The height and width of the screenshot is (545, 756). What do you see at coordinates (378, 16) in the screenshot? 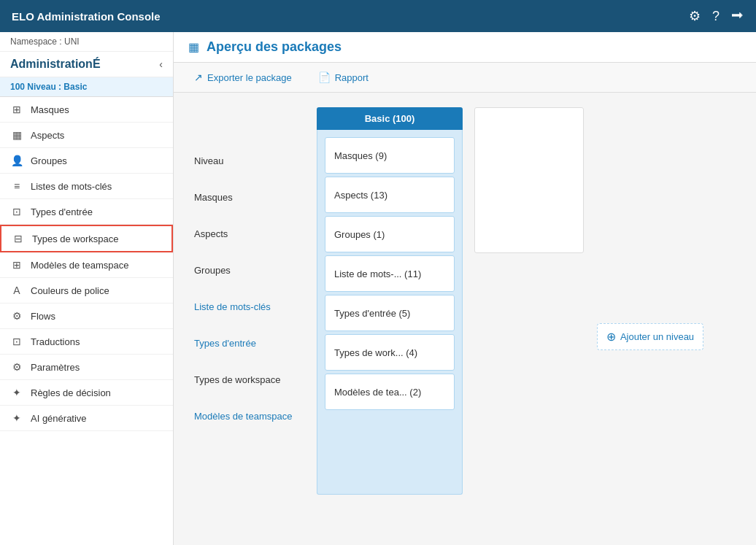
I see `top-header: ELO Administration Console ⚙ ? ⮕` at bounding box center [378, 16].